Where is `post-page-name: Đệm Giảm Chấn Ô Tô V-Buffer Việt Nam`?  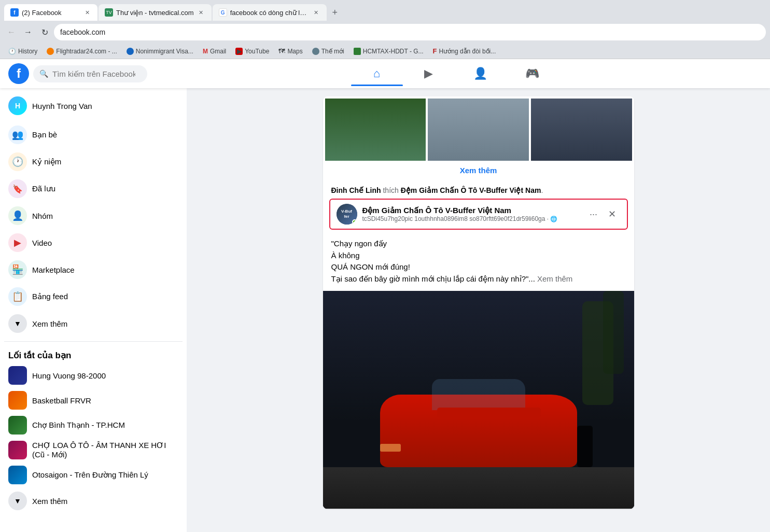 post-page-name: Đệm Giảm Chấn Ô Tô V-Buffer Việt Nam is located at coordinates (474, 211).